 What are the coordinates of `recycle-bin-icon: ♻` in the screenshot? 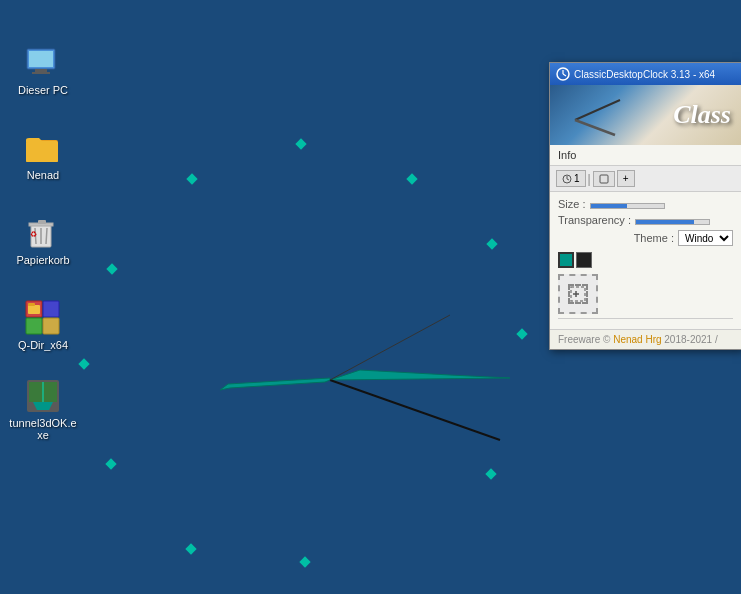 It's located at (43, 233).